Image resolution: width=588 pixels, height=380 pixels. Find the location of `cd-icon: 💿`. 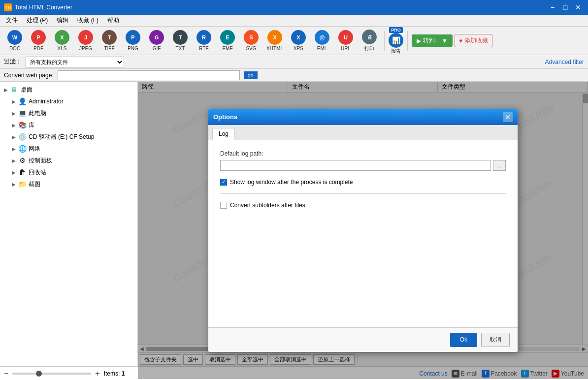

cd-icon: 💿 is located at coordinates (22, 137).